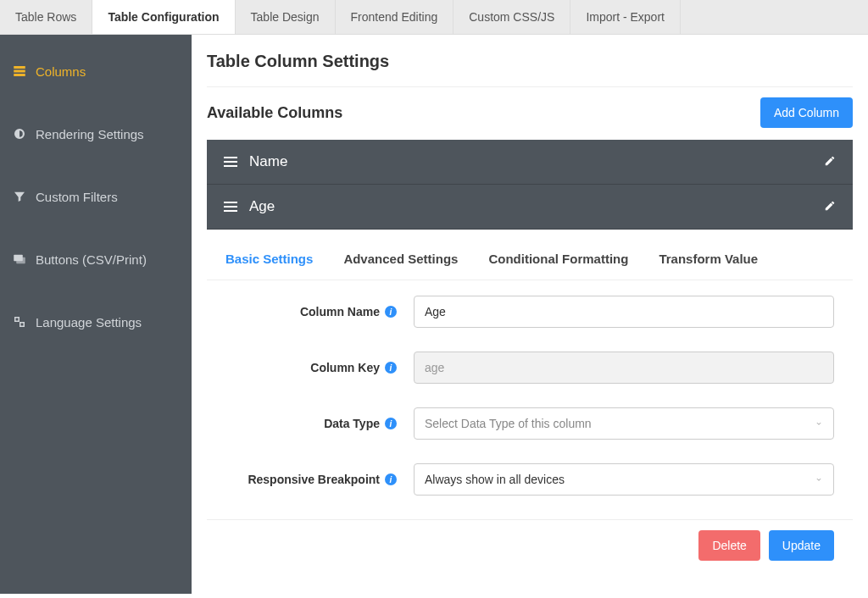 Image resolution: width=868 pixels, height=598 pixels. What do you see at coordinates (96, 197) in the screenshot?
I see `sidebar-item-filters: Custom Filters` at bounding box center [96, 197].